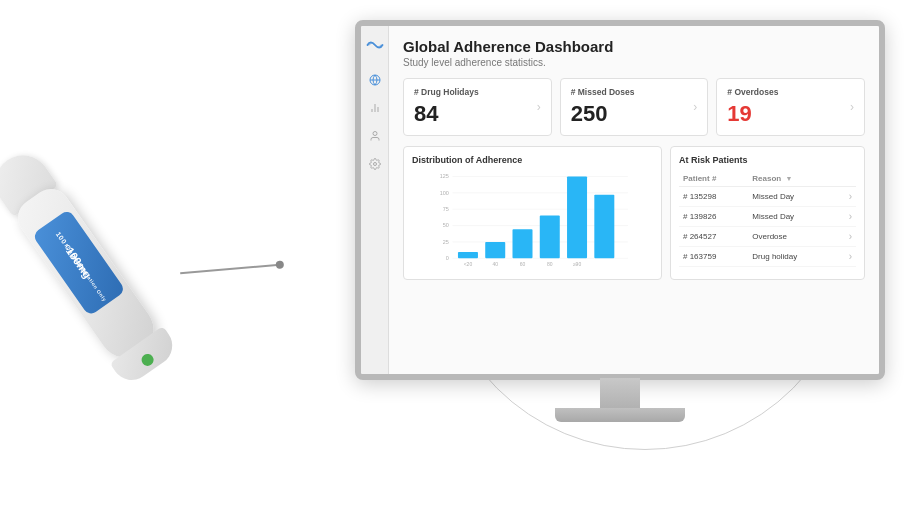 The image size is (915, 515). Describe the element at coordinates (752, 114) in the screenshot. I see `stat-value-3: 19` at that location.